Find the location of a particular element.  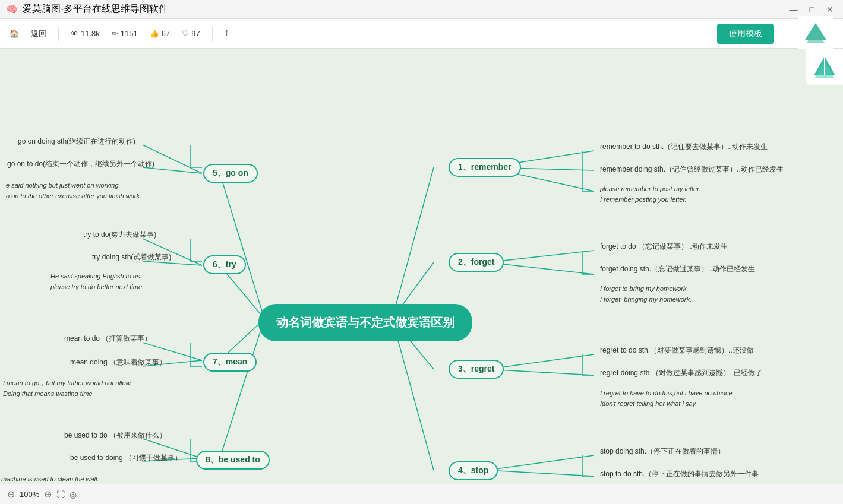

back-button: 返回 is located at coordinates (39, 34).